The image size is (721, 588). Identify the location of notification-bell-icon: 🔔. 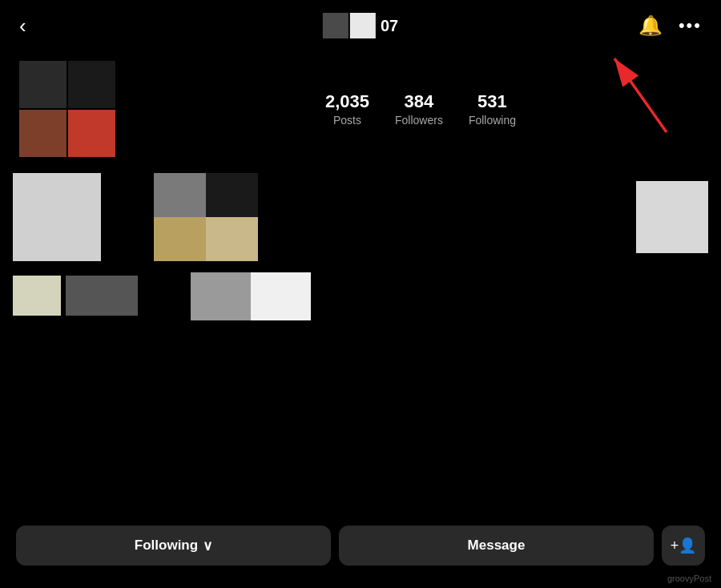
(651, 26).